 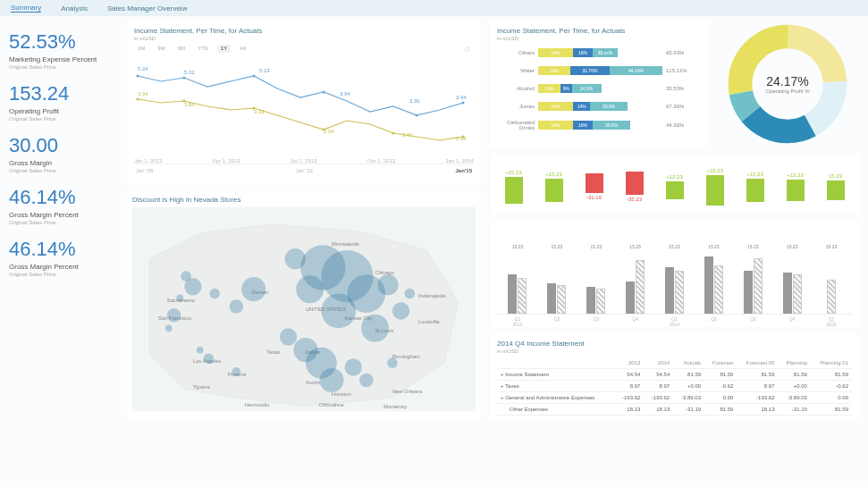 I want to click on tab-summary: Summary, so click(x=26, y=8).